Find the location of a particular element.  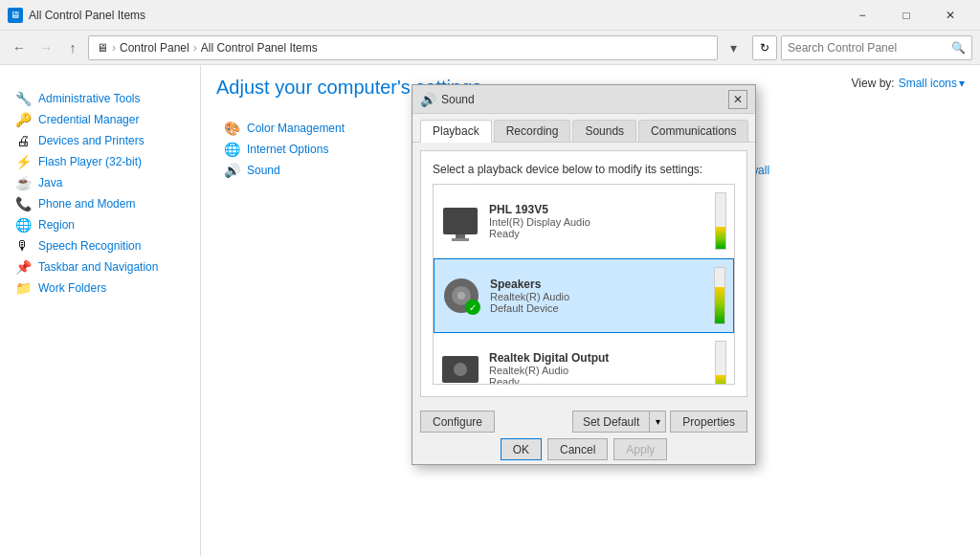

set-default-button: Set Default is located at coordinates (611, 421).